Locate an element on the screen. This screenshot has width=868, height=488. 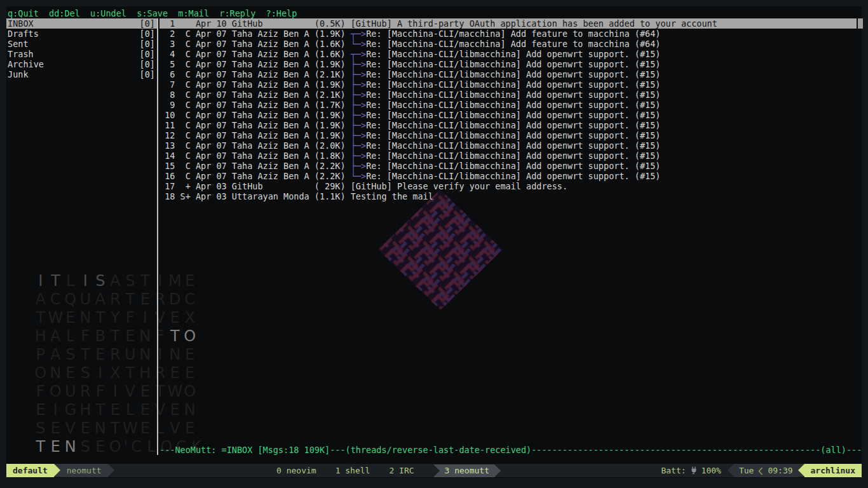
clock-letter: D is located at coordinates (175, 300).